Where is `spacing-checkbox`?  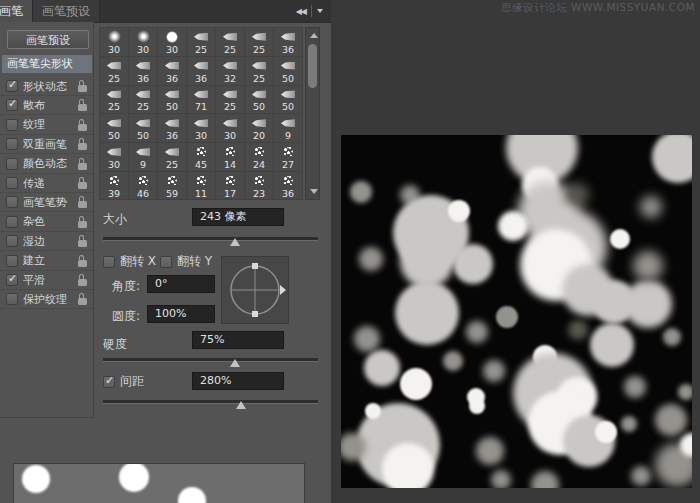
spacing-checkbox is located at coordinates (109, 382).